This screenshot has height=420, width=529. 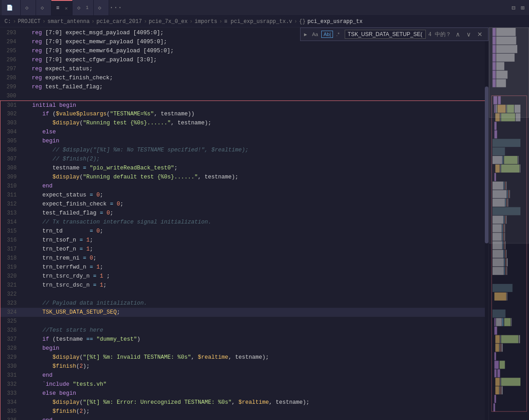 I want to click on line-content-320: trn_tsrc_rdy_n = 1 ;, so click(x=255, y=276).